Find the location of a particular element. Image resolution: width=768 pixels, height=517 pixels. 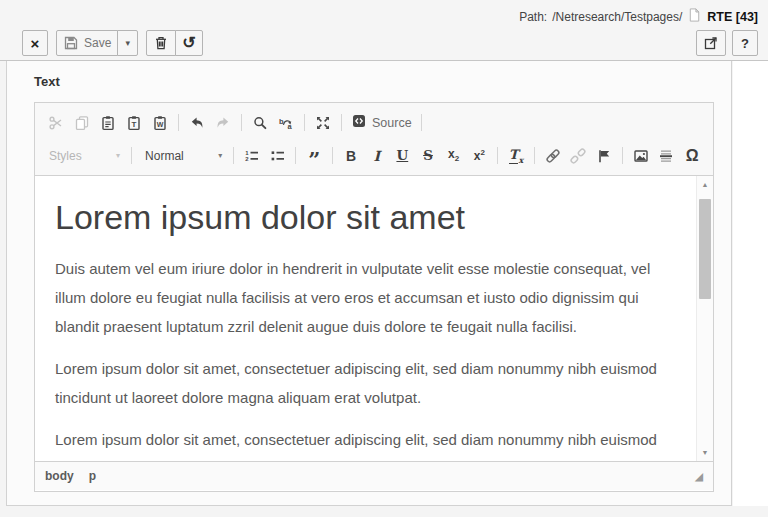

svg-text: 2 is located at coordinates (247, 159).